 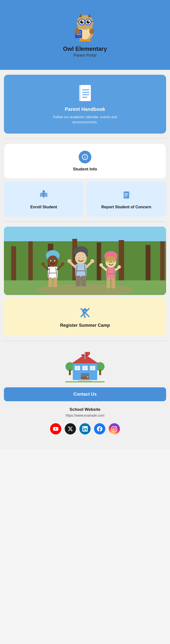 What do you see at coordinates (85, 109) in the screenshot?
I see `handbook-title: Parent Handbook` at bounding box center [85, 109].